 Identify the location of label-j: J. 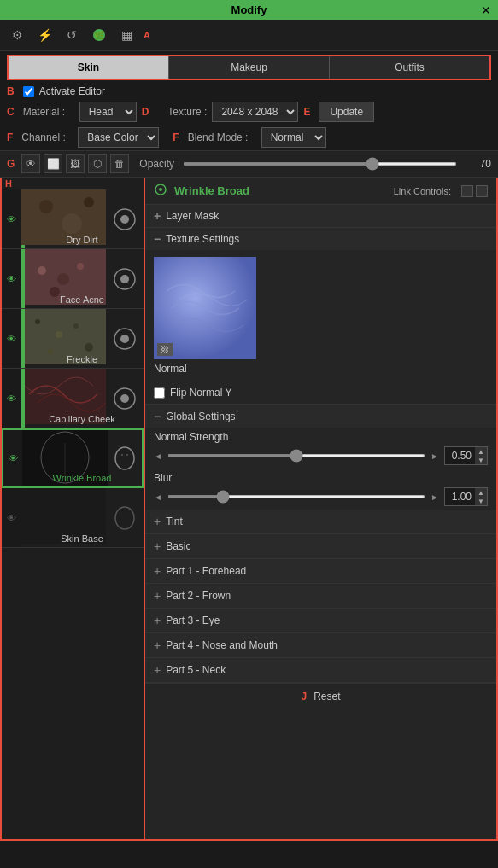
(304, 696).